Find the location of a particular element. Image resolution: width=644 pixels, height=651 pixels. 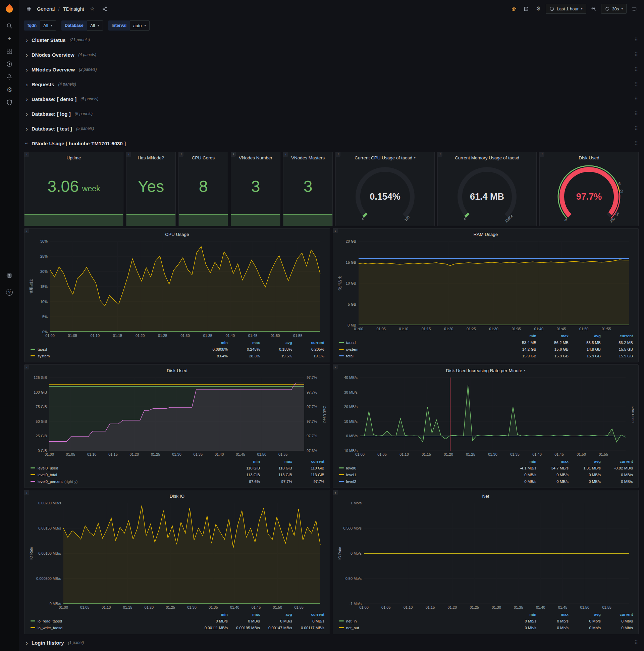

star-icon: ☆ is located at coordinates (92, 9).